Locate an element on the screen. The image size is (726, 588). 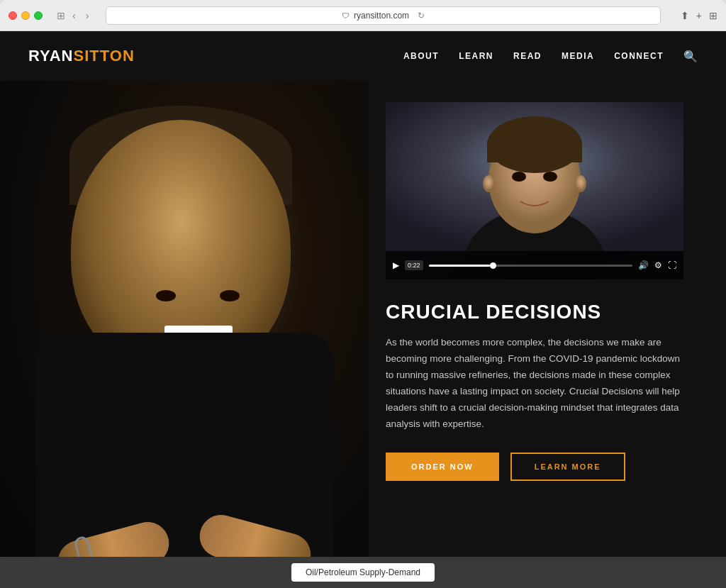
video-progress-bar is located at coordinates (530, 265).